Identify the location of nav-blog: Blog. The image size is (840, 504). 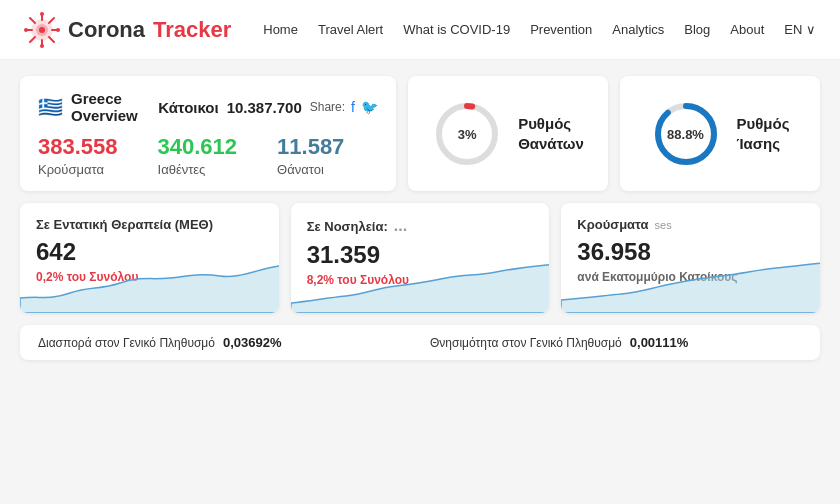
(697, 30).